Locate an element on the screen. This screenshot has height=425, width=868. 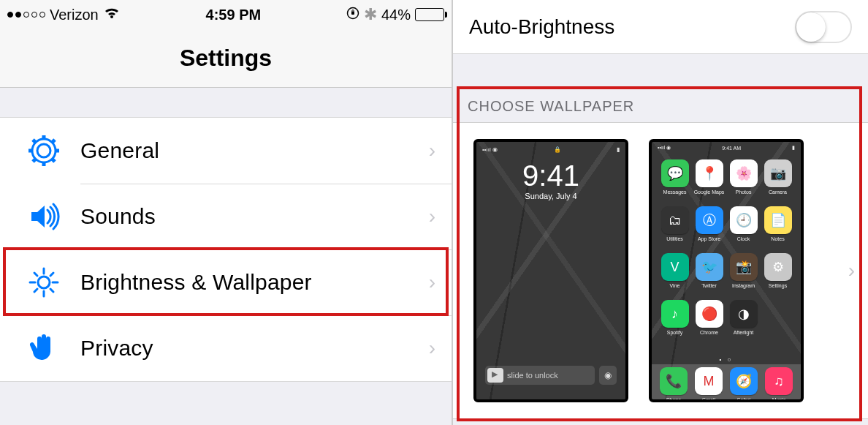
app-icon-google-maps: 📍Google Maps is located at coordinates (709, 181).